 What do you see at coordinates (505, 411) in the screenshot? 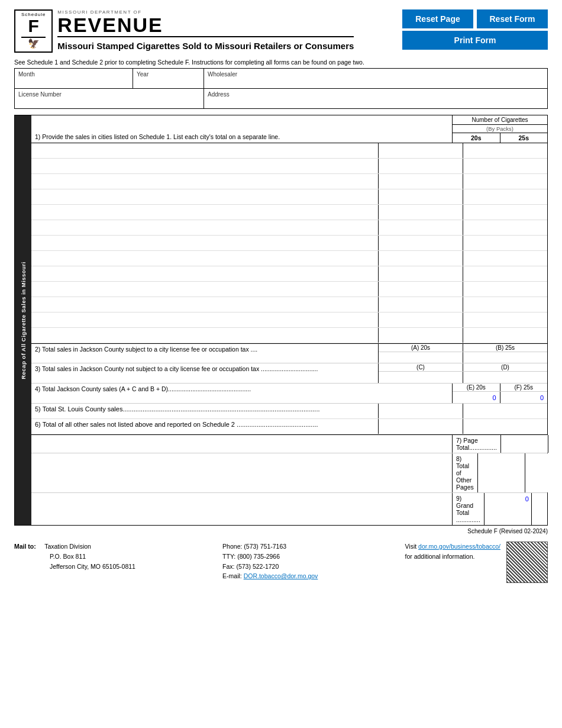
I see `stl-25s-input` at bounding box center [505, 411].